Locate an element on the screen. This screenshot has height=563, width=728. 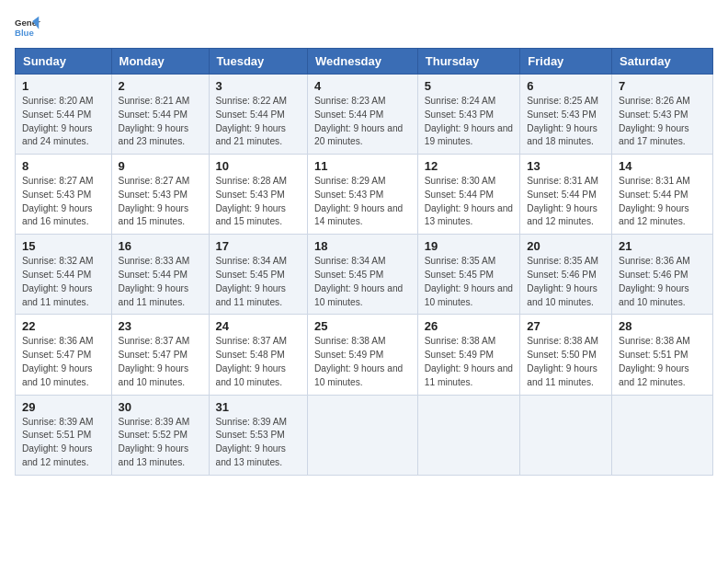
day-number: 2 is located at coordinates (160, 86).